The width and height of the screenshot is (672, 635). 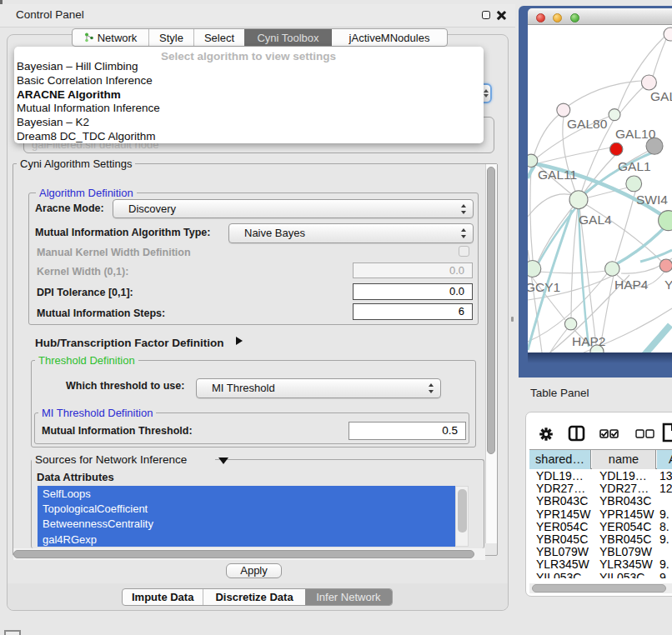 I want to click on svg-text: GAL4, so click(x=595, y=220).